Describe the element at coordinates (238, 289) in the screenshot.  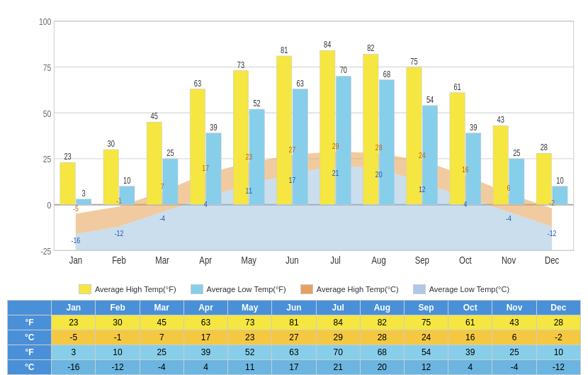
I see `legend-item-low-f: Average Low Temp(°F)` at that location.